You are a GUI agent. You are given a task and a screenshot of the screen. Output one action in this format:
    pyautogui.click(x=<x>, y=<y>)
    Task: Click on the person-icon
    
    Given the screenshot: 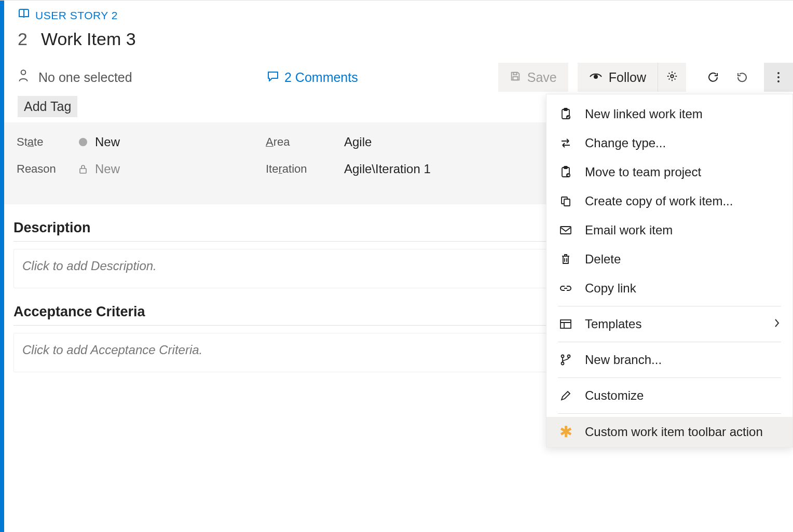 What is the action you would take?
    pyautogui.click(x=23, y=77)
    